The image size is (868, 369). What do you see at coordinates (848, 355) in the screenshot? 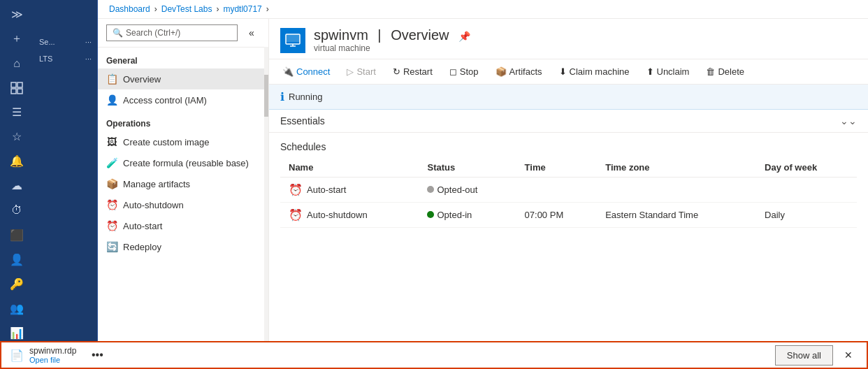
I see `close-bottom-button: ✕` at bounding box center [848, 355].